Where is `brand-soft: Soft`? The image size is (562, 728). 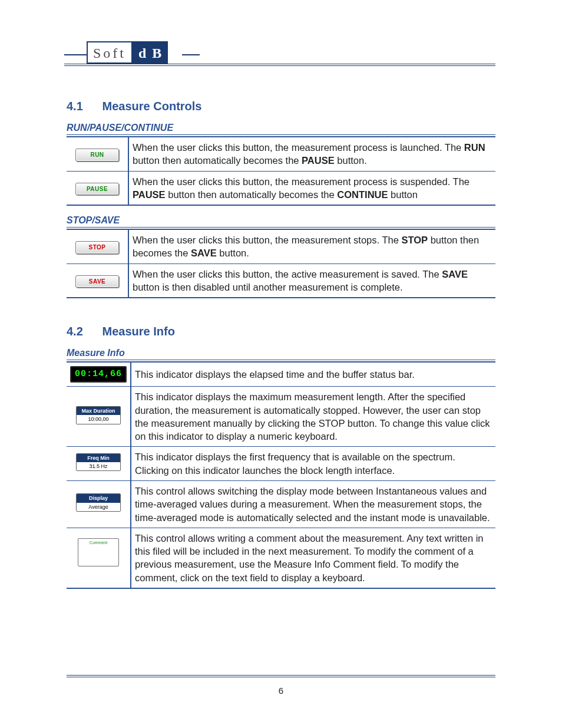 brand-soft: Soft is located at coordinates (110, 52).